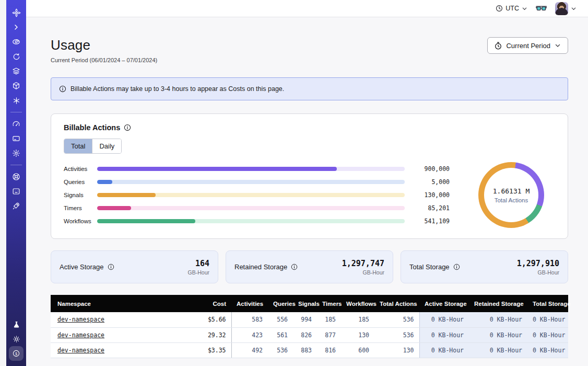 Image resolution: width=588 pixels, height=366 pixels. I want to click on chart-mode-tabs: Total Daily, so click(93, 146).